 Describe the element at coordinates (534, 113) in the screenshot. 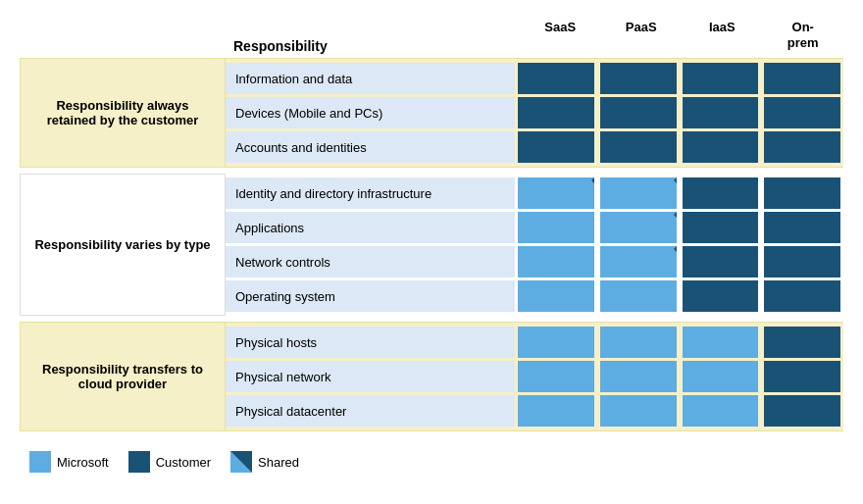

I see `data-row: Devices (Mobile and PCs)` at that location.